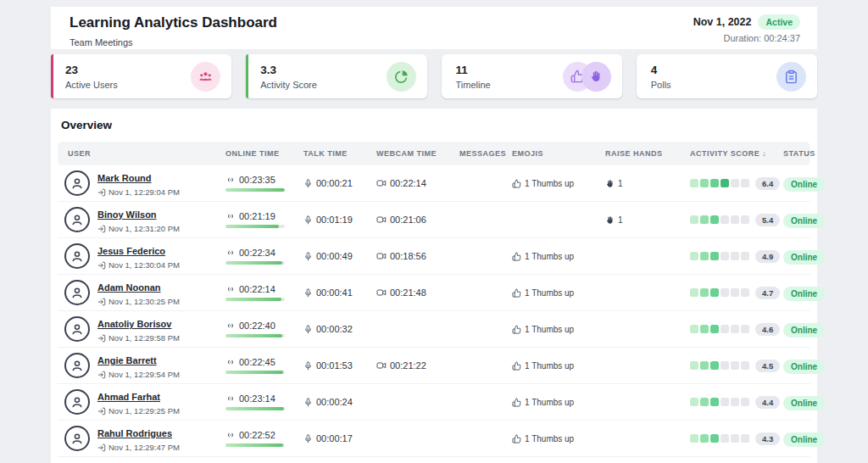 The height and width of the screenshot is (463, 868). What do you see at coordinates (434, 293) in the screenshot?
I see `table-row: Adam Noonan Nov 1, 12:30:25 PM` at bounding box center [434, 293].